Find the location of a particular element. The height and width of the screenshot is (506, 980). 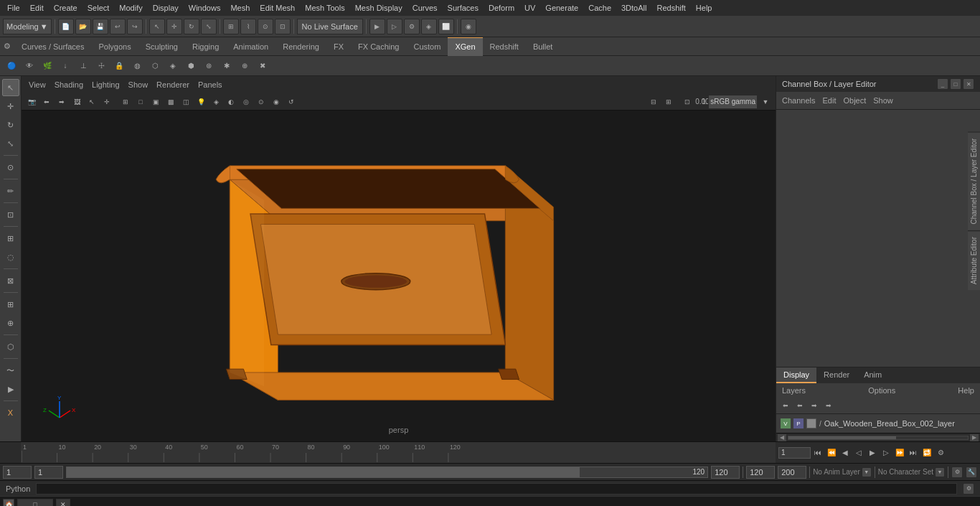

xgen-icon12: ⊛ is located at coordinates (209, 66).